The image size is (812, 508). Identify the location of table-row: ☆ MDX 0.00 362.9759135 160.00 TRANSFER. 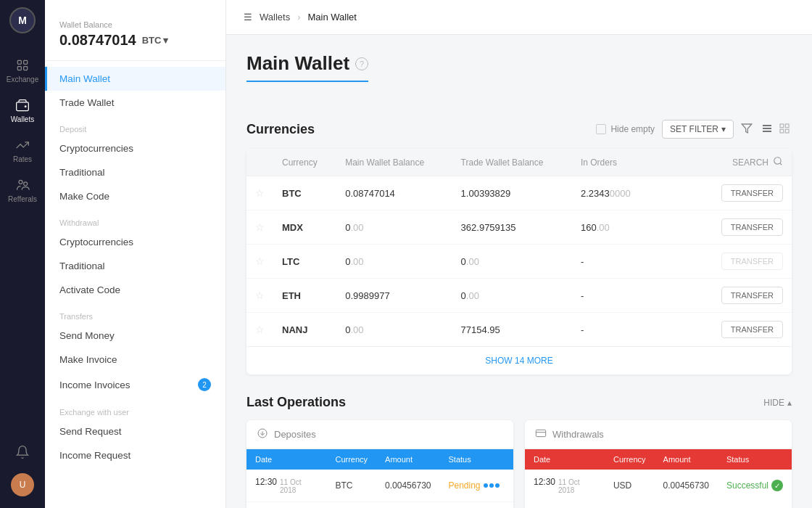
(519, 228).